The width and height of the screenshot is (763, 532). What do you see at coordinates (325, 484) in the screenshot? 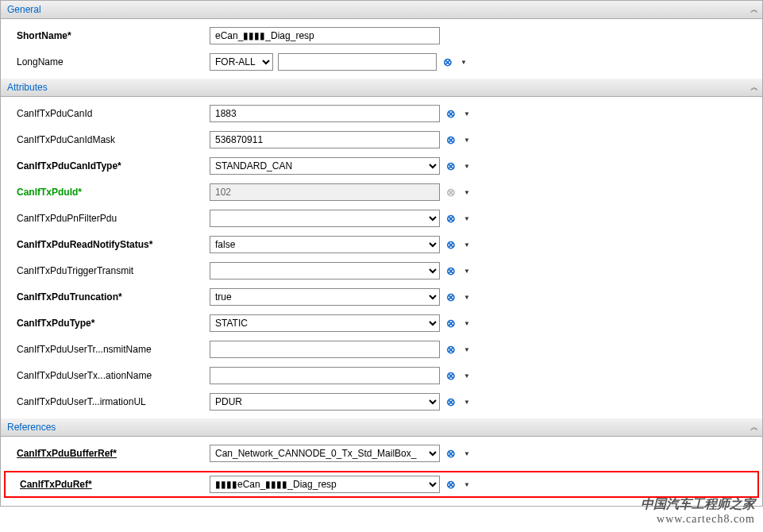
I see `select-pduref: ▮▮▮▮eCan_▮▮▮▮_Diag_resp` at bounding box center [325, 484].